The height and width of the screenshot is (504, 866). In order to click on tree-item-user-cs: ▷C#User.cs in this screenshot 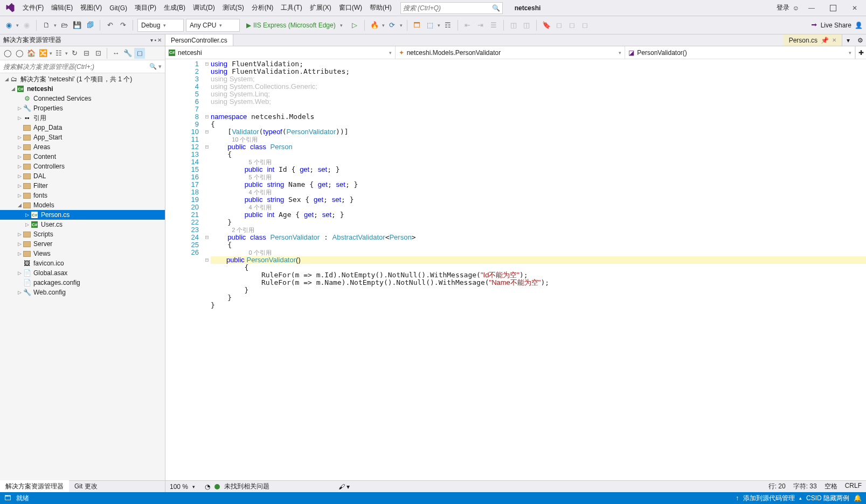, I will do `click(82, 225)`.